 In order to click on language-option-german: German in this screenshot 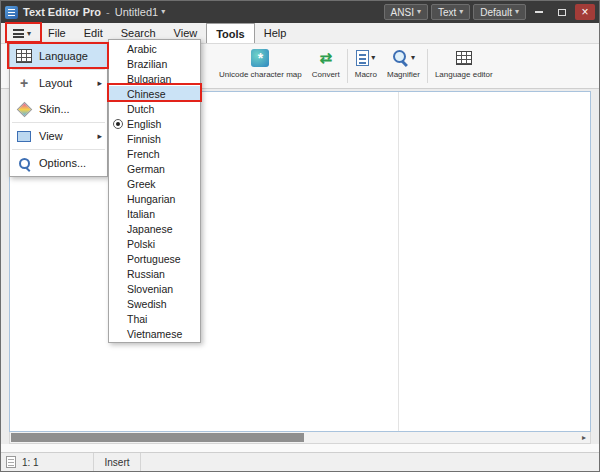, I will do `click(154, 168)`.